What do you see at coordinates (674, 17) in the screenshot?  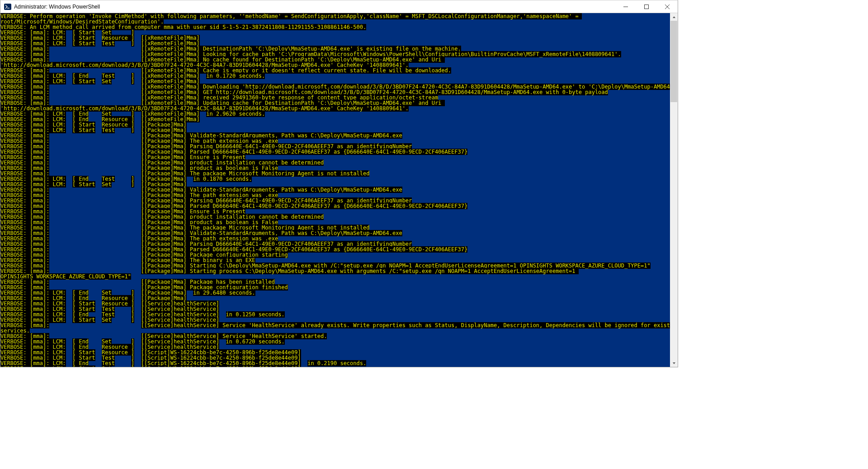 I see `scroll-up-button` at bounding box center [674, 17].